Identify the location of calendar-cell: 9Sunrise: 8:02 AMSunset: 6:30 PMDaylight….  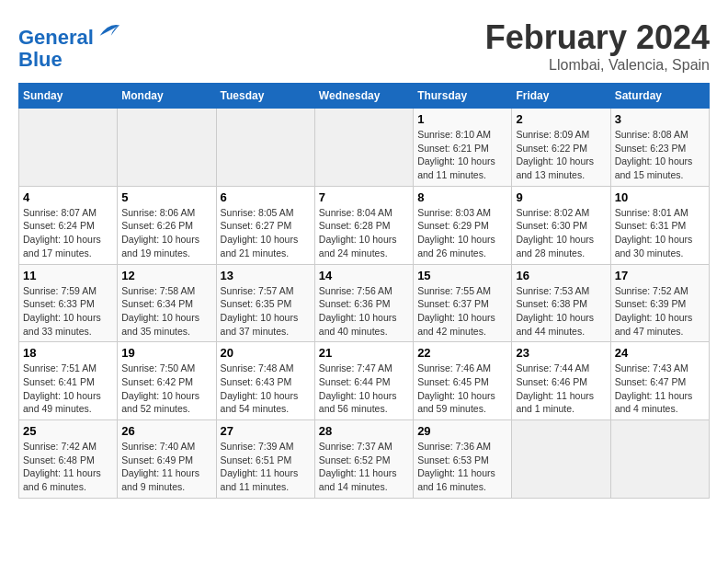
(561, 224).